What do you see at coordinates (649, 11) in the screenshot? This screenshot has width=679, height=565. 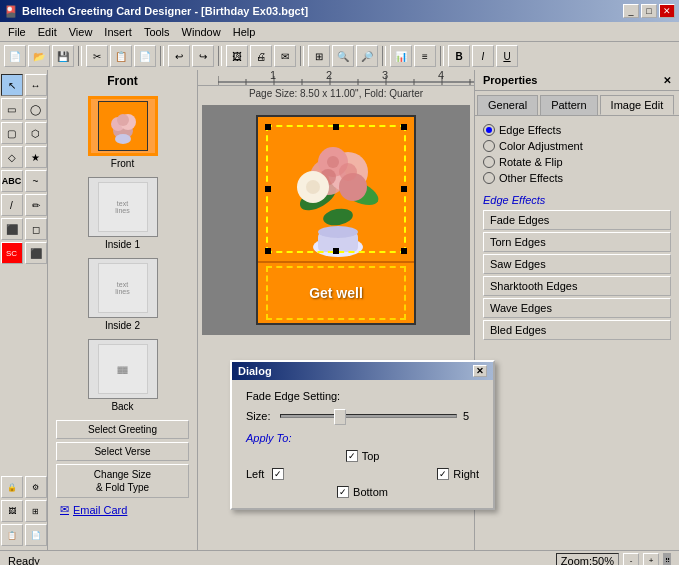 I see `maximize-button: □` at bounding box center [649, 11].